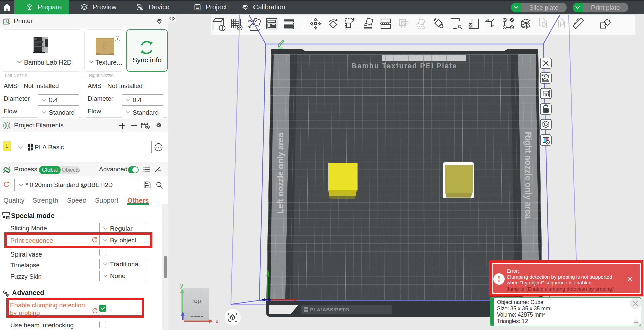  I want to click on svg-text: x, so click(217, 322).